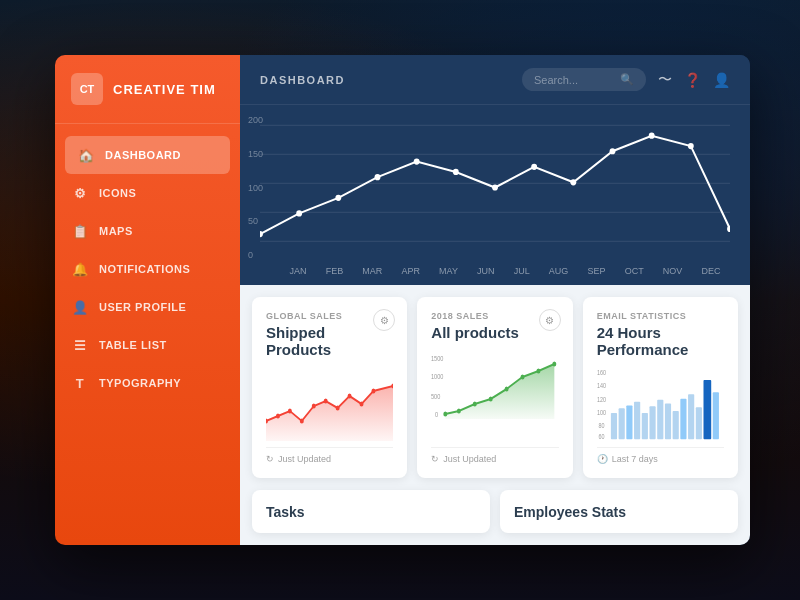  What do you see at coordinates (118, 193) in the screenshot?
I see `sidebar-label-icons: Icons` at bounding box center [118, 193].